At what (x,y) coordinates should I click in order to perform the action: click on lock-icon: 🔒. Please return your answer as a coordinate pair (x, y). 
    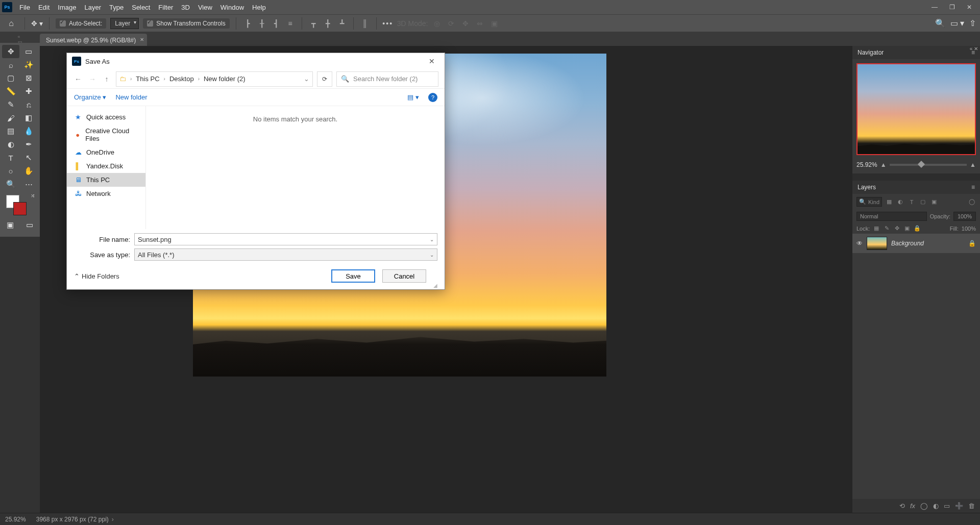
    Looking at the image, I should click on (972, 243).